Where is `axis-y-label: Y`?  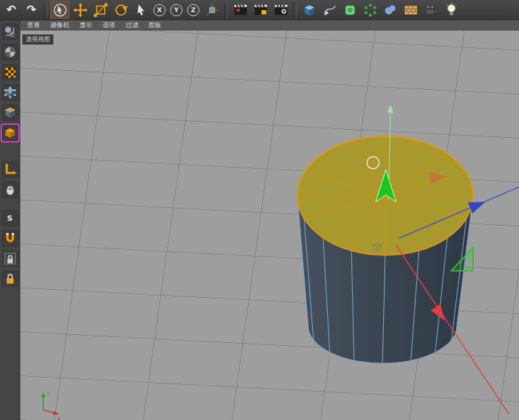 axis-y-label: Y is located at coordinates (48, 394).